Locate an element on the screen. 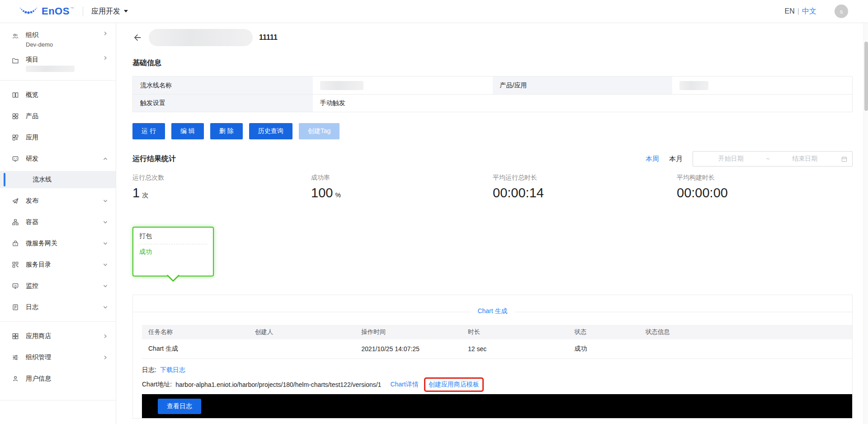 The image size is (868, 424). sidebar-divider is located at coordinates (58, 400).